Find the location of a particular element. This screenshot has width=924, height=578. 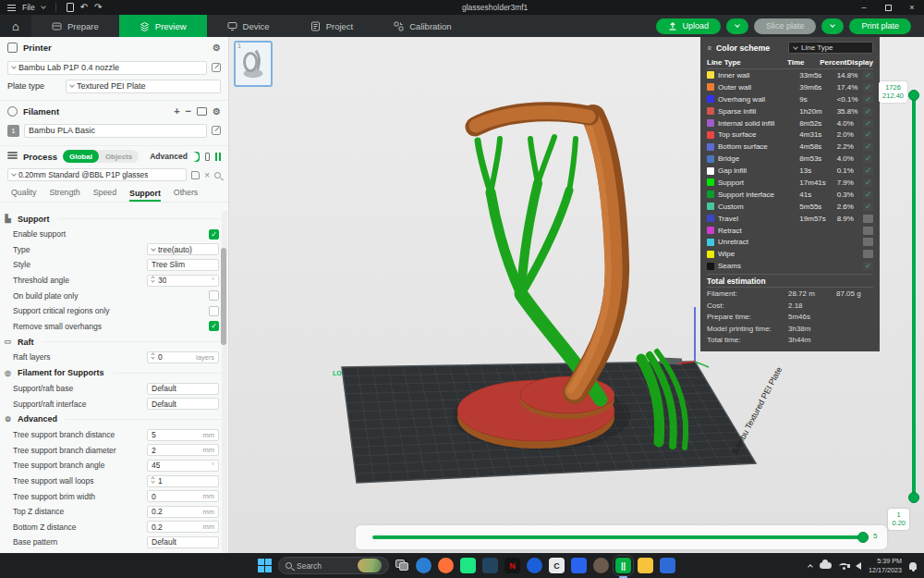

task-view-button is located at coordinates (403, 566).